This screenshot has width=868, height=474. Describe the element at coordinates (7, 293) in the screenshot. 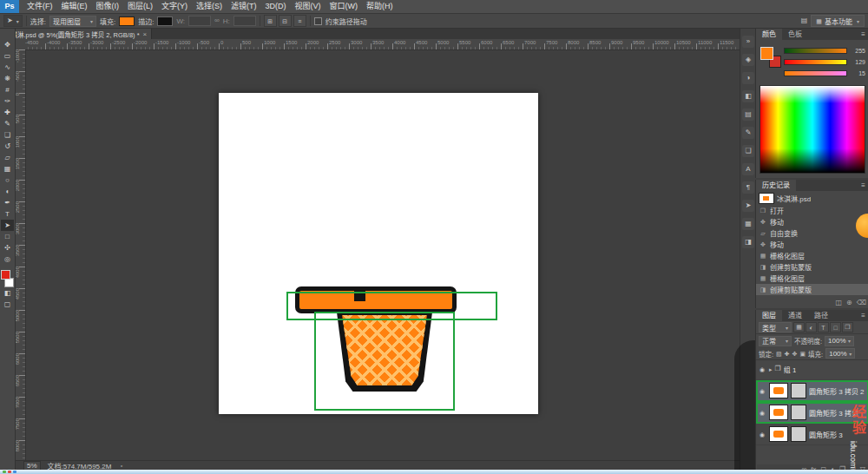

I see `quick-mask-button: ◧` at that location.